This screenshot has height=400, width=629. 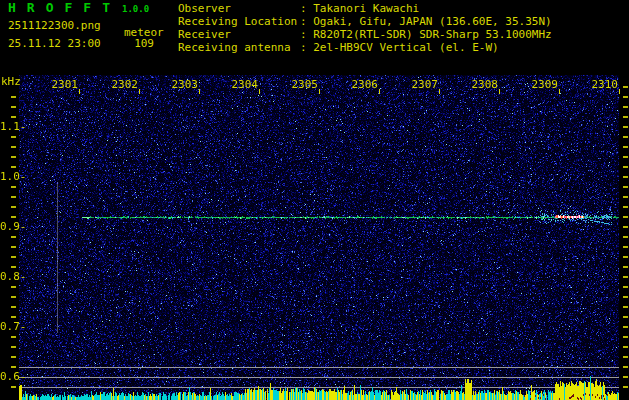 What do you see at coordinates (64, 8) in the screenshot?
I see `app-title: HROFFT` at bounding box center [64, 8].